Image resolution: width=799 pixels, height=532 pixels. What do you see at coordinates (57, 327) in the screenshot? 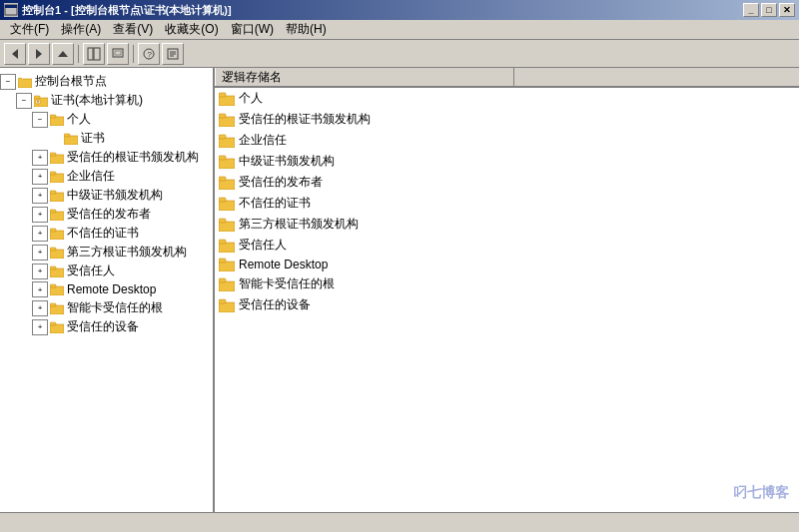
I see `trusted-devices-icon` at bounding box center [57, 327].